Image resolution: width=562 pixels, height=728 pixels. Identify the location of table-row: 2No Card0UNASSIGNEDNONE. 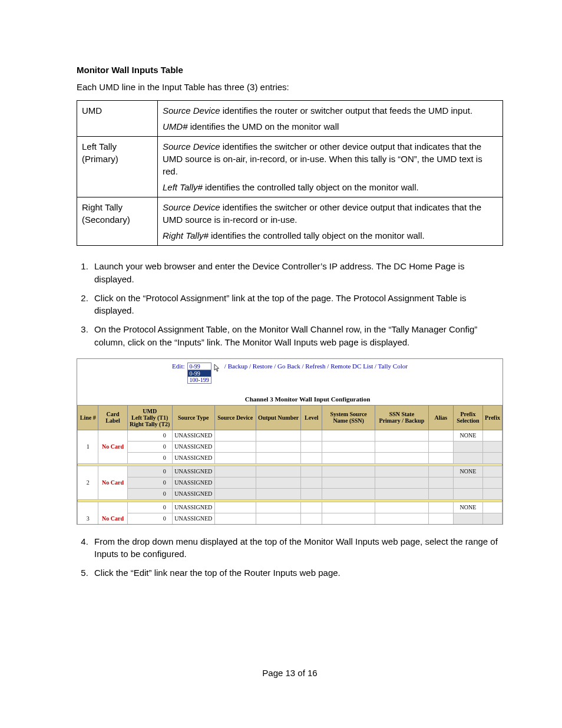
(290, 472).